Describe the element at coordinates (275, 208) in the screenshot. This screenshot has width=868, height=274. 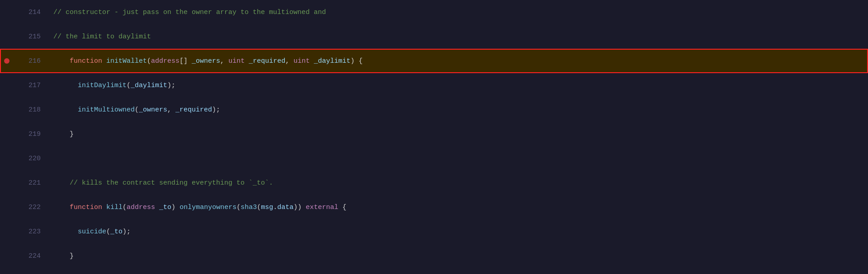
I see `token-kw-plain: .` at that location.